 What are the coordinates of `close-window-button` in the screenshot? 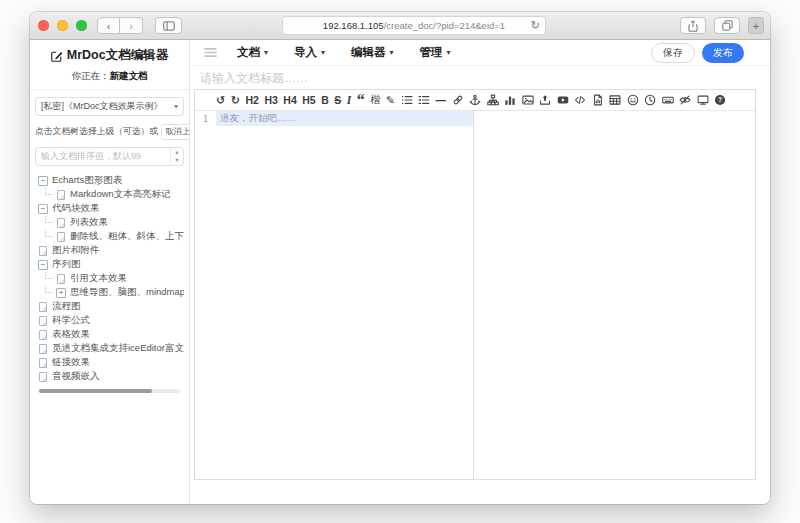 It's located at (44, 26).